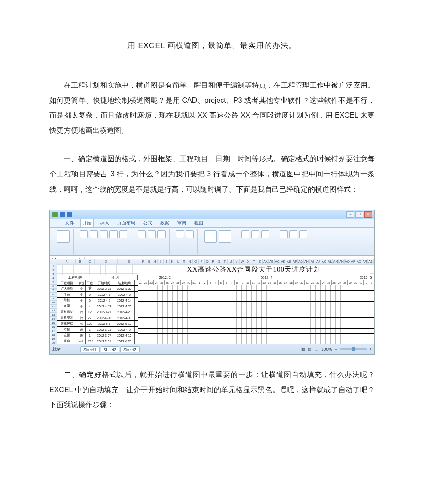  Describe the element at coordinates (125, 324) in the screenshot. I see `task-end: 2012-5-10` at that location.